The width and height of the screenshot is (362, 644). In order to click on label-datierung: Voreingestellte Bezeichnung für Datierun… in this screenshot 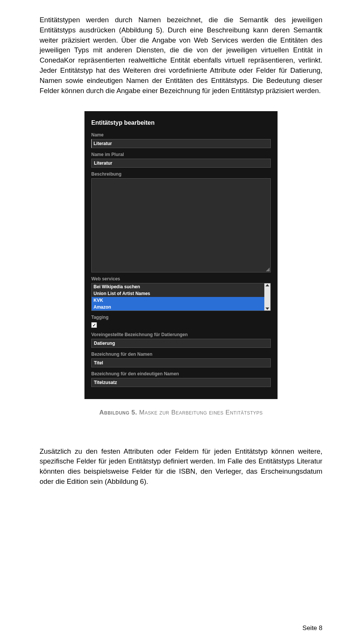, I will do `click(181, 335)`.